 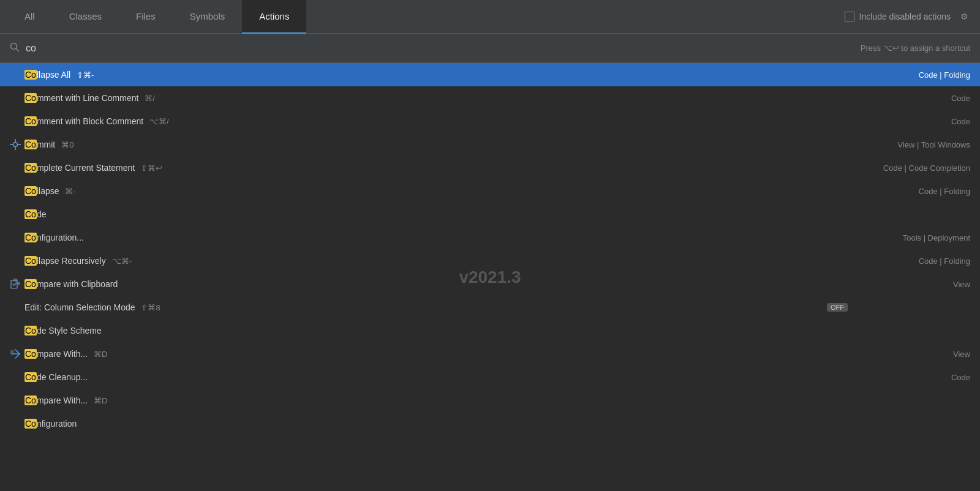 What do you see at coordinates (436, 377) in the screenshot?
I see `item-name: Code Cleanup...` at bounding box center [436, 377].